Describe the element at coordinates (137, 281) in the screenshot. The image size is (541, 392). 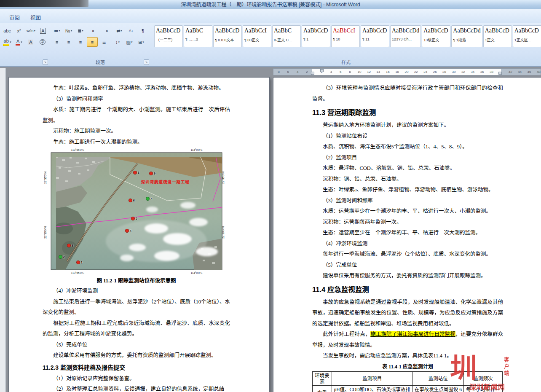
I see `figure-caption: 图 11.2-1 跟踪监测站位布设示意图` at that location.